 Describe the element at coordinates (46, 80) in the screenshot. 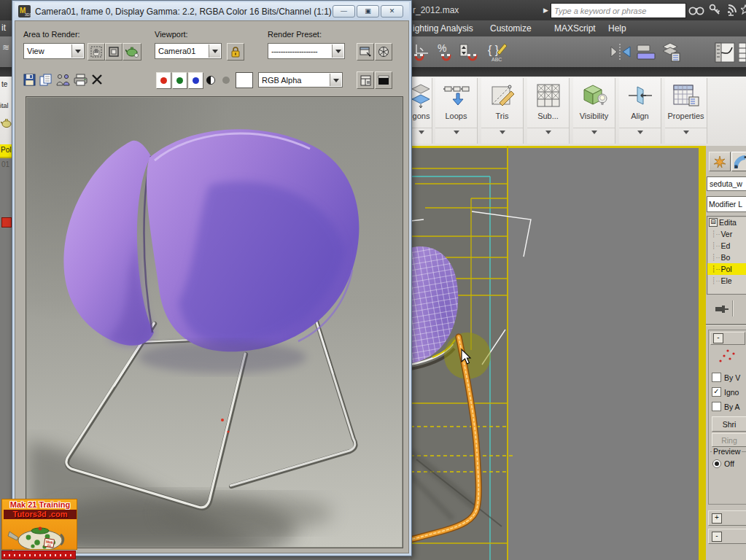

I see `copy-image-icon` at that location.